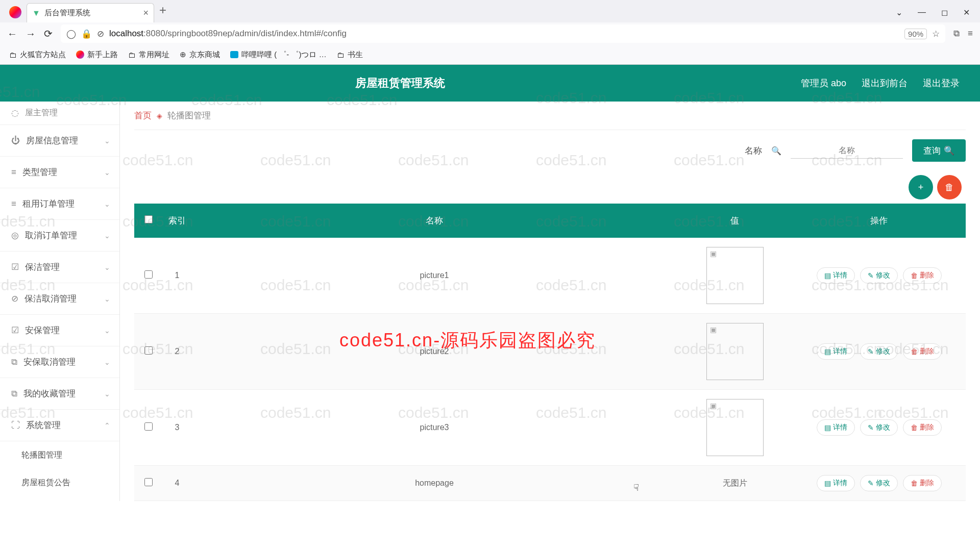  I want to click on lock-icon: 🔒, so click(87, 34).